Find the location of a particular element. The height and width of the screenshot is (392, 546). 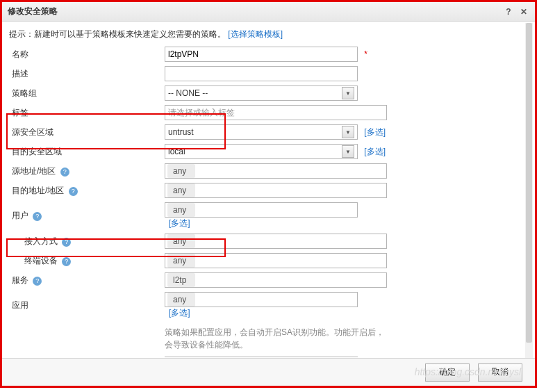

name-field is located at coordinates (261, 54).